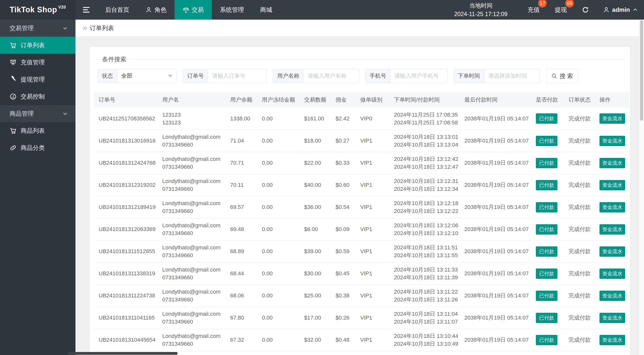 The height and width of the screenshot is (355, 644). What do you see at coordinates (613, 100) in the screenshot?
I see `col-action: 操作` at bounding box center [613, 100].